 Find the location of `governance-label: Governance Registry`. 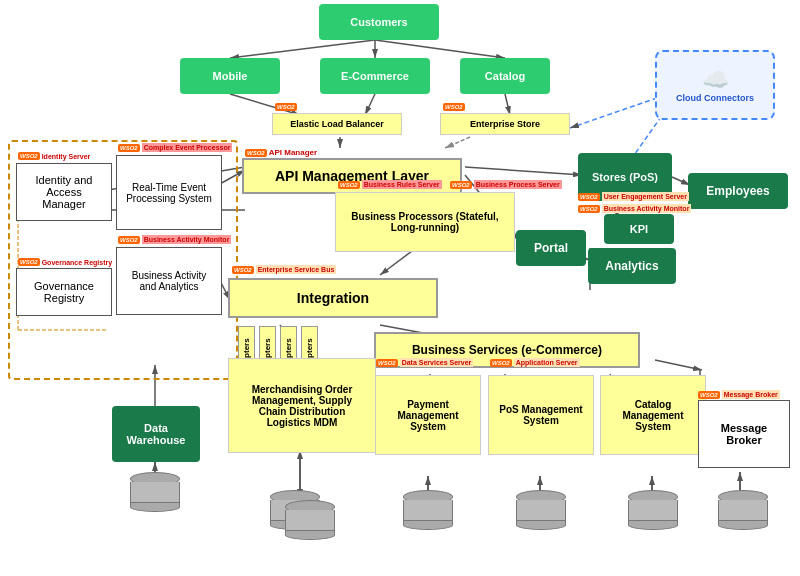

governance-label: Governance Registry is located at coordinates (64, 292).